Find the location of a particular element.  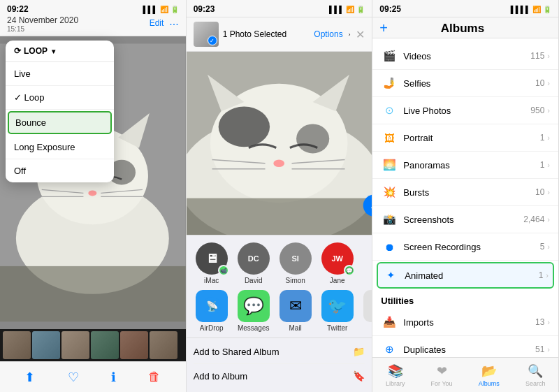

airdrop-app: 📡 AirDrop is located at coordinates (212, 311).